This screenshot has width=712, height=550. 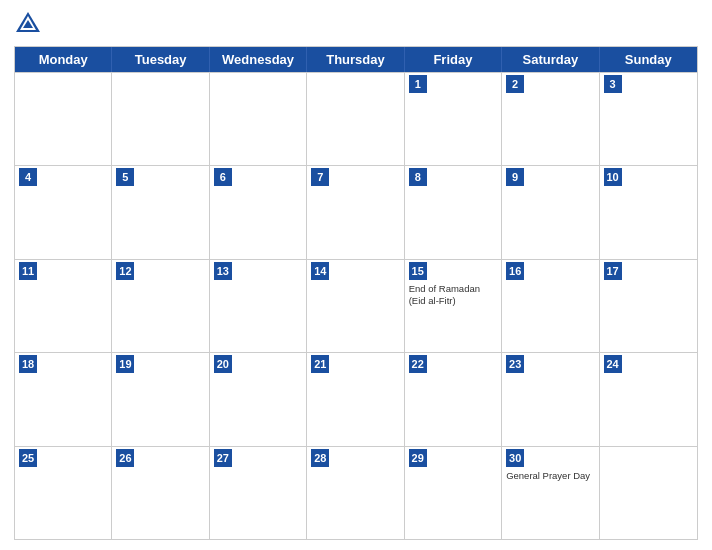 I want to click on calendar-cell: 24, so click(x=648, y=399).